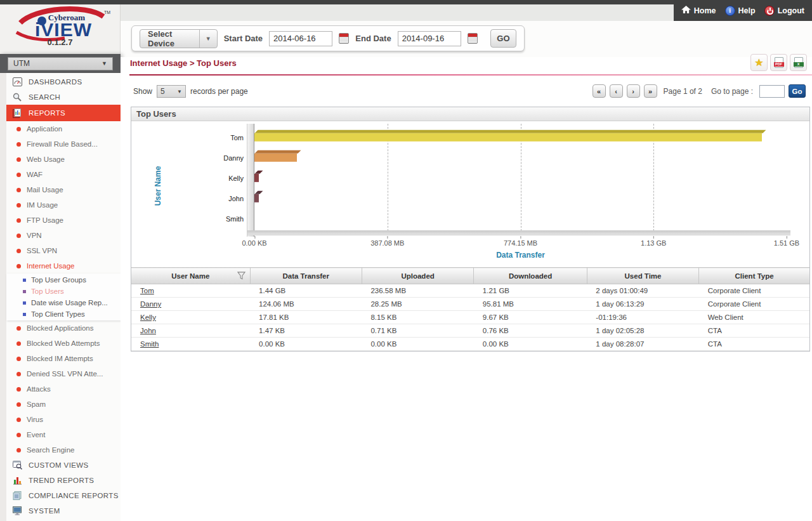  I want to click on goto-page-input, so click(772, 91).